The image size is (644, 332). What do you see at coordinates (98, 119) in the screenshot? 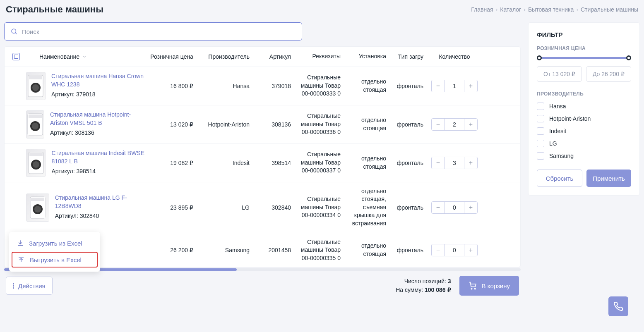
I see `product-name: Стиральная машина Hotpoint-Ariston VMSL …` at bounding box center [98, 119].